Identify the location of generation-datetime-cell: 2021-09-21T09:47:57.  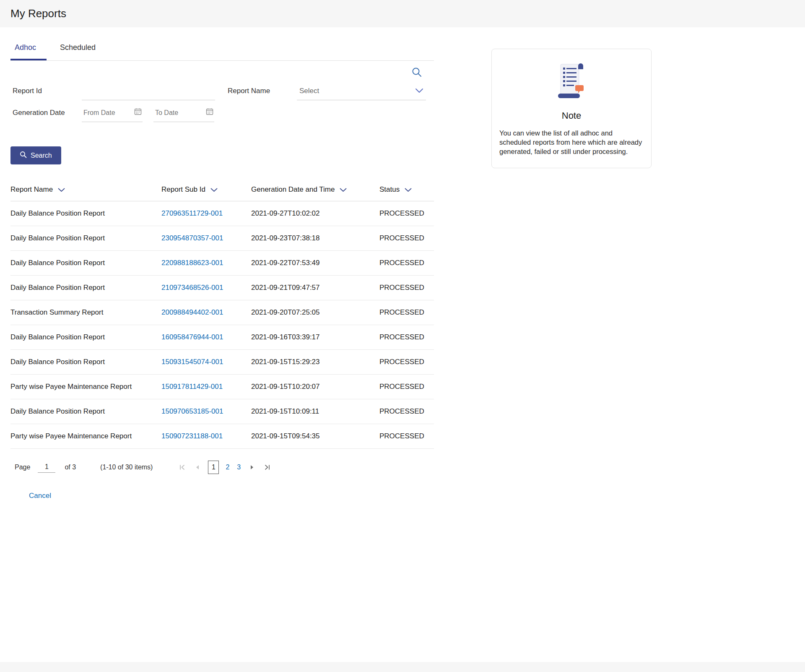
(315, 288).